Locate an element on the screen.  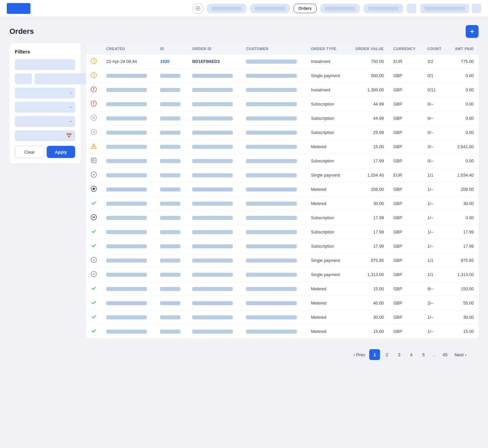
page-add-button is located at coordinates (472, 31).